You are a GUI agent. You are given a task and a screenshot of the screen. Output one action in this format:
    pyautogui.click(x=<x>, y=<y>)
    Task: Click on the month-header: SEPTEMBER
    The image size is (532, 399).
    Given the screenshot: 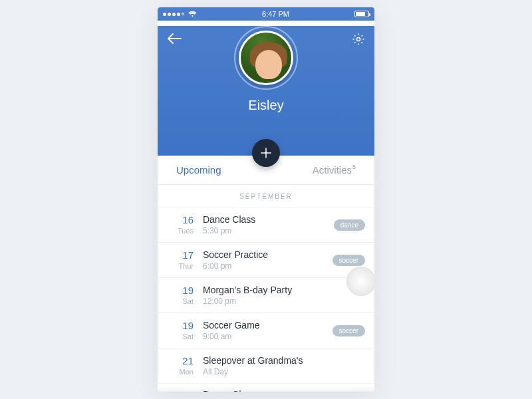 What is the action you would take?
    pyautogui.click(x=266, y=196)
    